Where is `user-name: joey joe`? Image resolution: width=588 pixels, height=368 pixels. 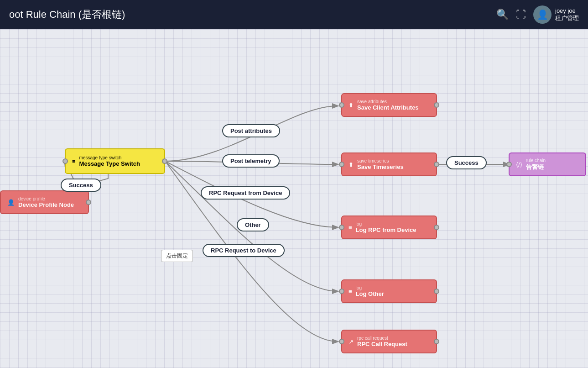 user-name: joey joe is located at coordinates (567, 11).